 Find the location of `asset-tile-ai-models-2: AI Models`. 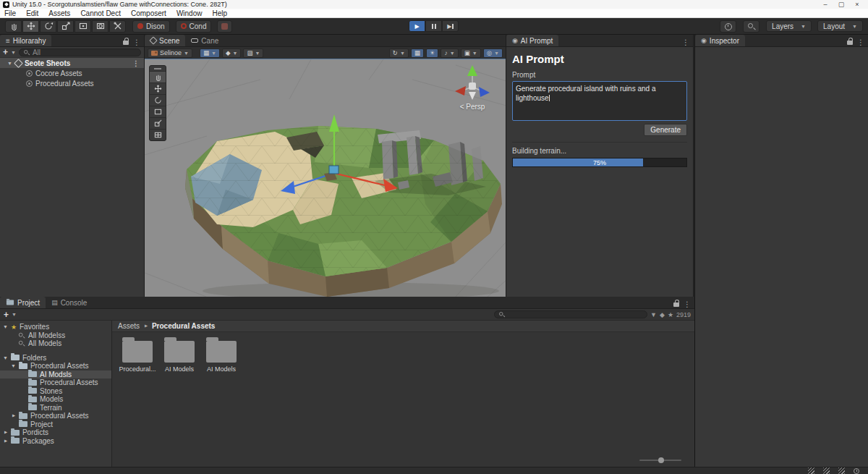

asset-tile-ai-models-2: AI Models is located at coordinates (221, 357).